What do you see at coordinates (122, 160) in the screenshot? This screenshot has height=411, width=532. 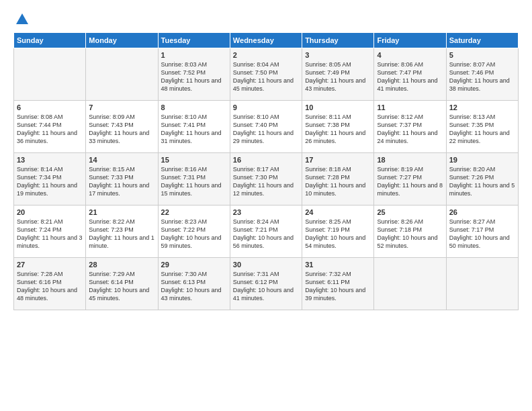 I see `day-number: 14` at bounding box center [122, 160].